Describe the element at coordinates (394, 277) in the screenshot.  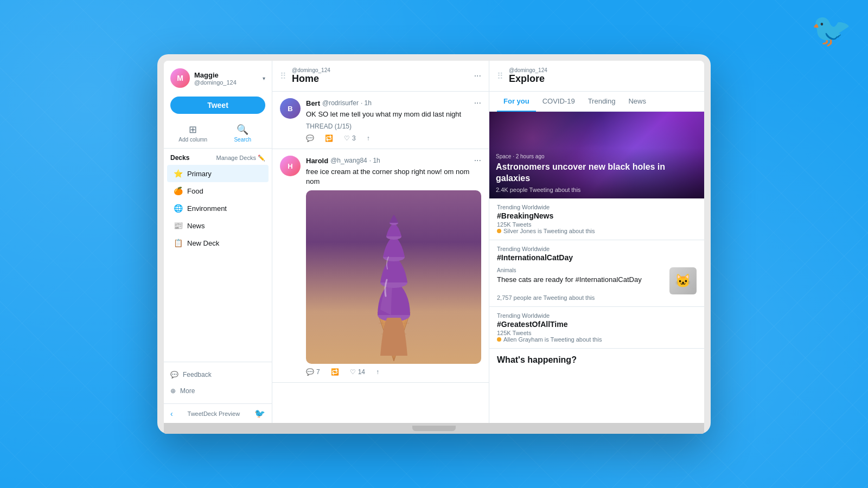
I see `ice-cream-svg` at that location.